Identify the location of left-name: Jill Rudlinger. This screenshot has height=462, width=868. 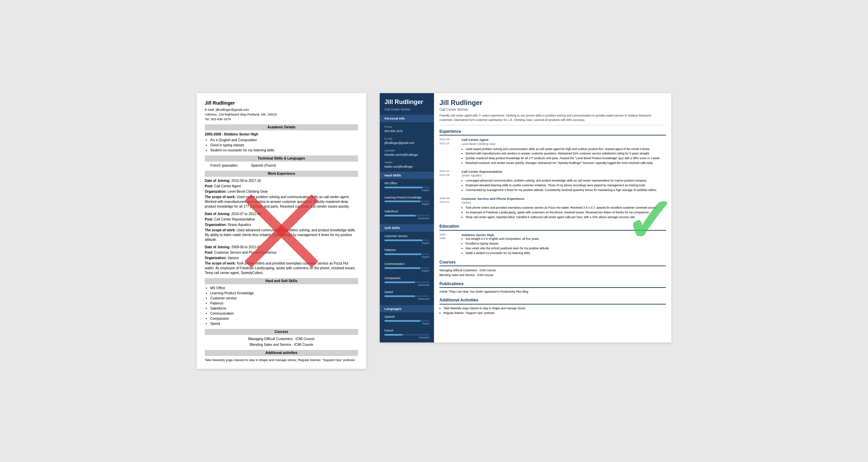
(281, 103).